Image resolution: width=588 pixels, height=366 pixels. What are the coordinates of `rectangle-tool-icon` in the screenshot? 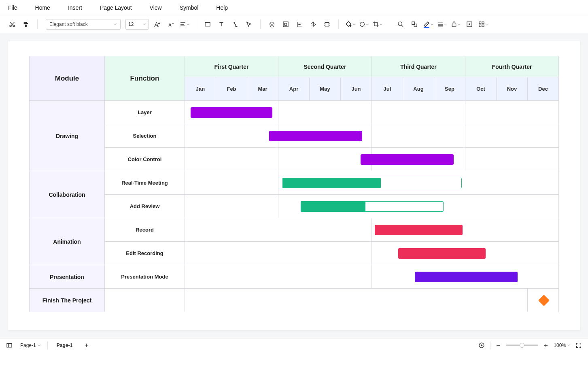 It's located at (208, 24).